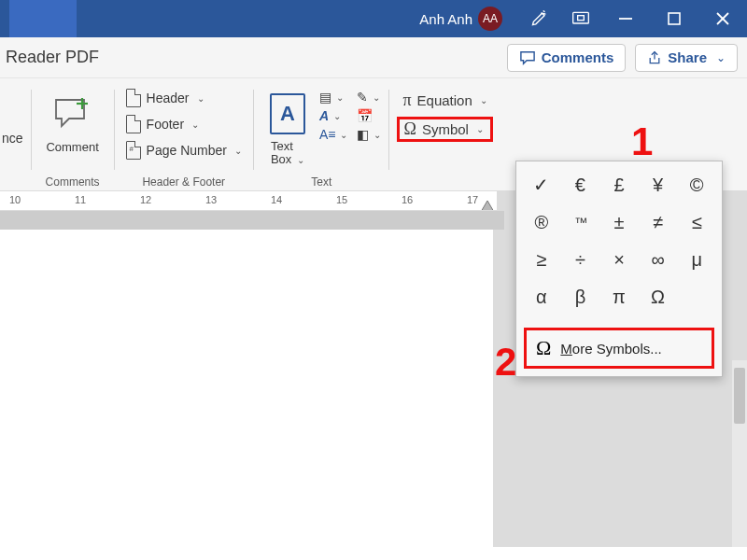 The width and height of the screenshot is (747, 560). I want to click on ruler-num: 16, so click(407, 200).